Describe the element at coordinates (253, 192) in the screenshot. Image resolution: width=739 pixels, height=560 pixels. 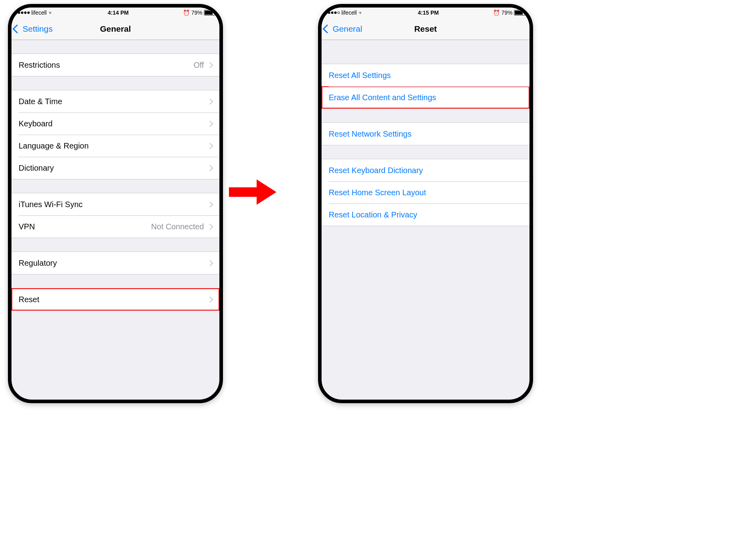
I see `step-arrow-icon` at that location.